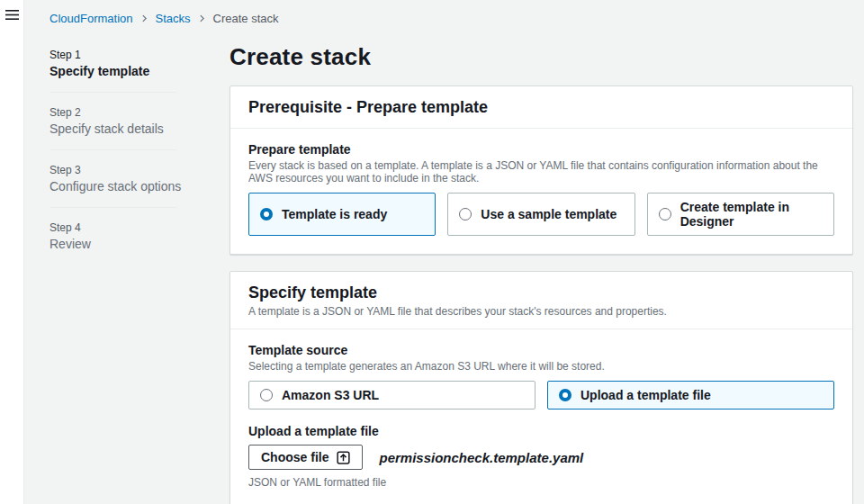 This screenshot has width=864, height=504. What do you see at coordinates (92, 18) in the screenshot?
I see `breadcrumb-cloudformation: CloudFormation` at bounding box center [92, 18].